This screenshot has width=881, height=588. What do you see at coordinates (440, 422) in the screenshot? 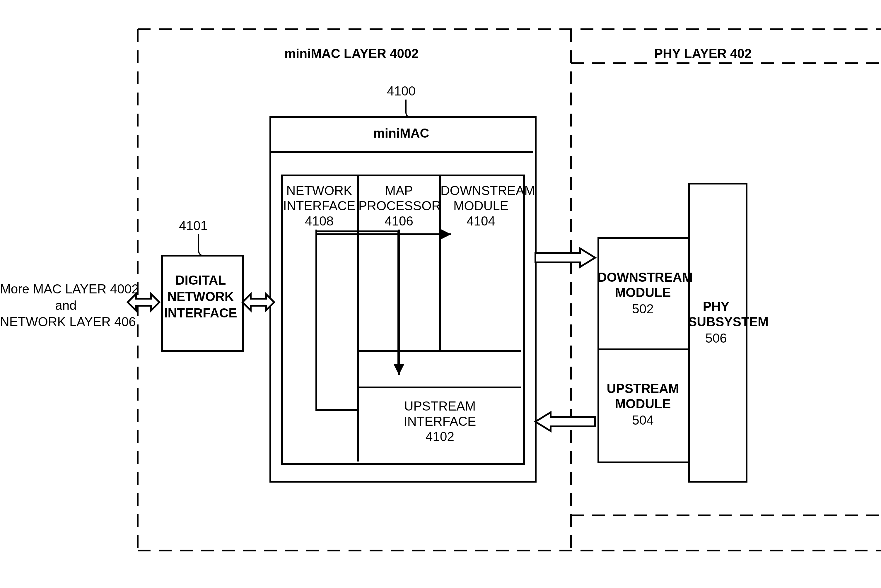
I see `upif-l2: INTERFACE` at bounding box center [440, 422].